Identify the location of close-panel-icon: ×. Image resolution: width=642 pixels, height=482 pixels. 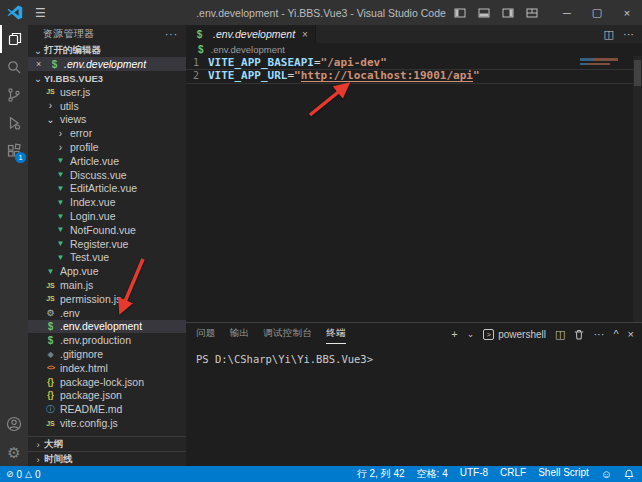
(631, 334).